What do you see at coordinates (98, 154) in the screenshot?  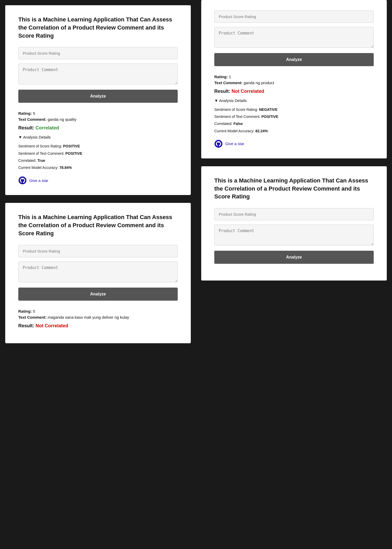 I see `sentiment-comment-line-1-left: Sentiment of Text Comment: POSITIVE` at bounding box center [98, 154].